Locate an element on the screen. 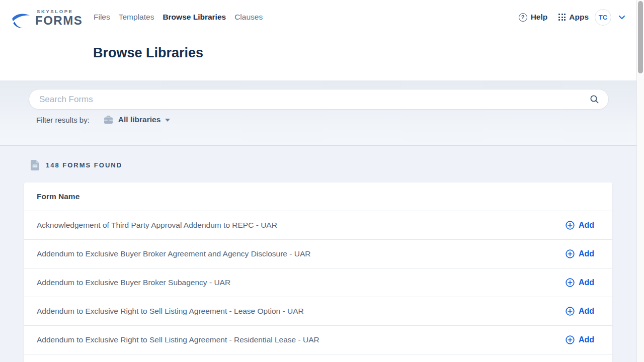 The width and height of the screenshot is (644, 362). skyslope-forms-logo: SKYSLOPE FORMS is located at coordinates (47, 20).